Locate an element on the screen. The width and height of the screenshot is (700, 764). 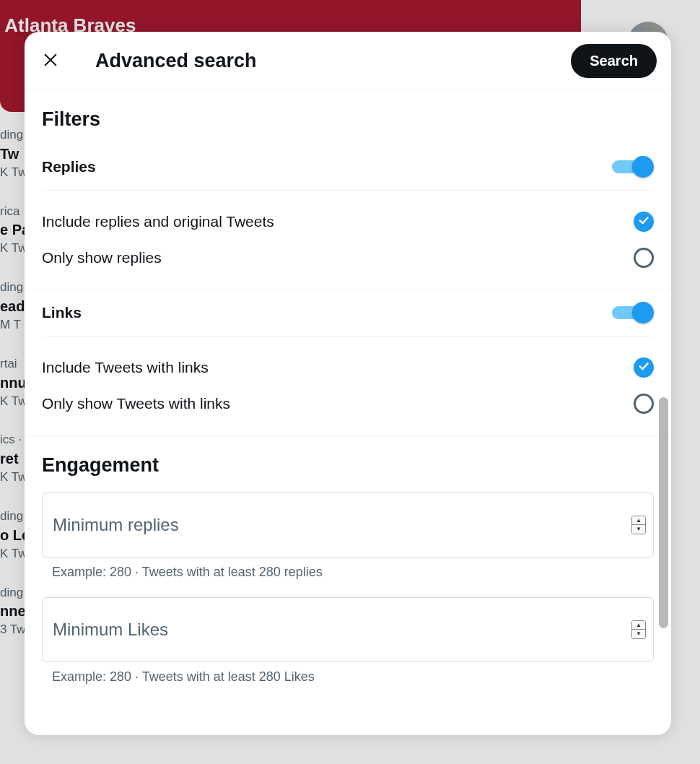
replies-title: Replies is located at coordinates (69, 167).